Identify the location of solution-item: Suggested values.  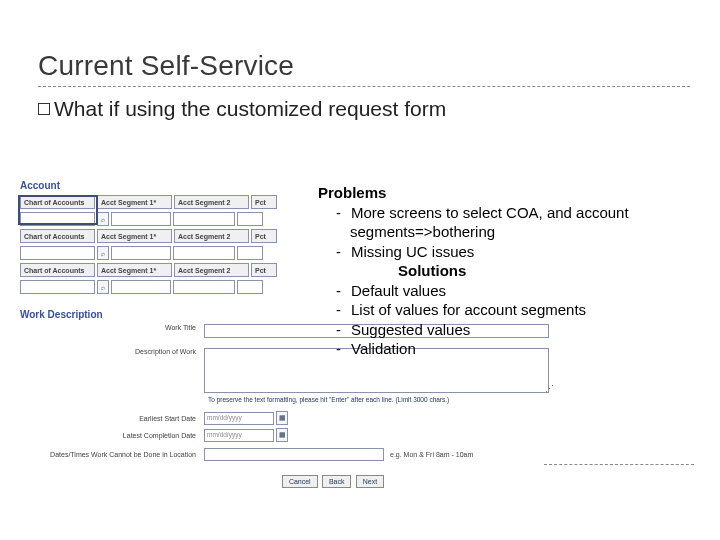
(517, 330).